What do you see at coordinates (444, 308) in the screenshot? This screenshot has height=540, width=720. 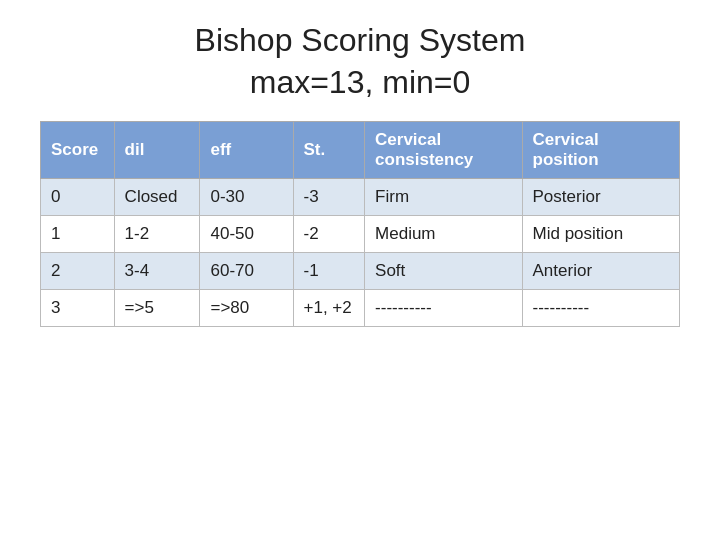 I see `cell-consistency: ----------` at bounding box center [444, 308].